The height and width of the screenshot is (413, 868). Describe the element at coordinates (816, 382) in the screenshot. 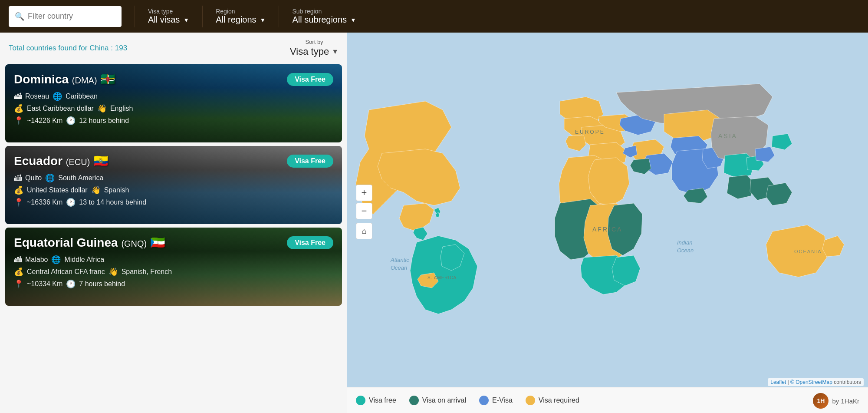

I see `map-attribution: Leaflet | © OpenStreetMap contributors` at that location.